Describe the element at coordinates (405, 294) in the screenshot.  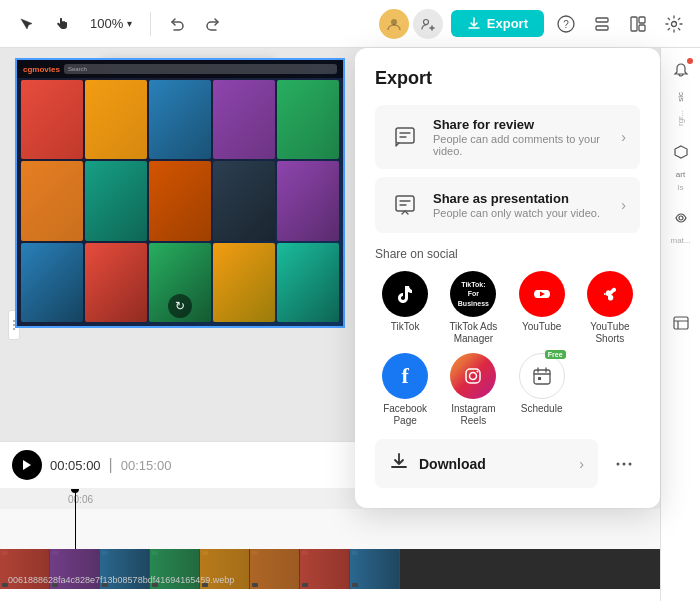
I see `tiktok-icon` at that location.